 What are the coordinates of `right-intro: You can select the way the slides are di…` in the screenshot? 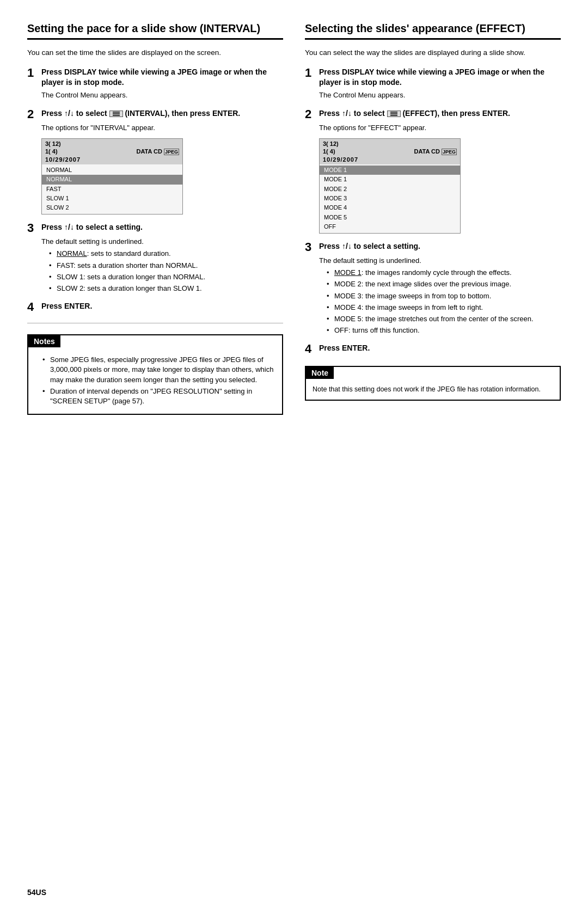 It's located at (433, 53).